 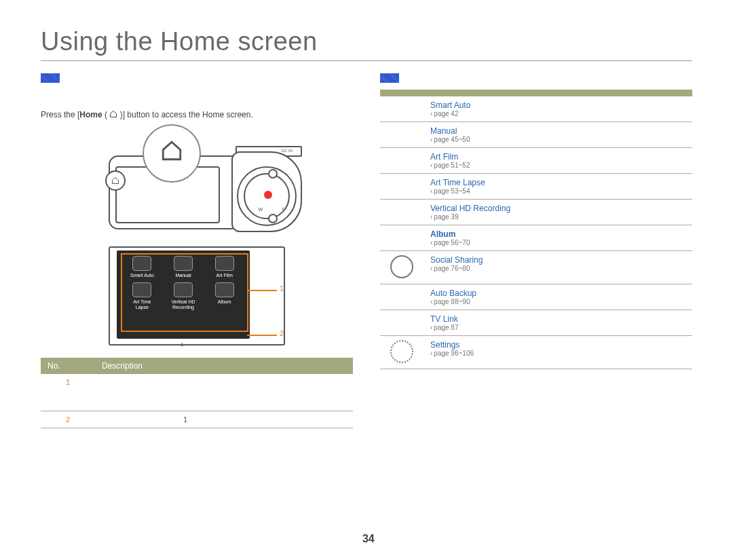 What do you see at coordinates (366, 61) in the screenshot?
I see `title-rule` at bounding box center [366, 61].